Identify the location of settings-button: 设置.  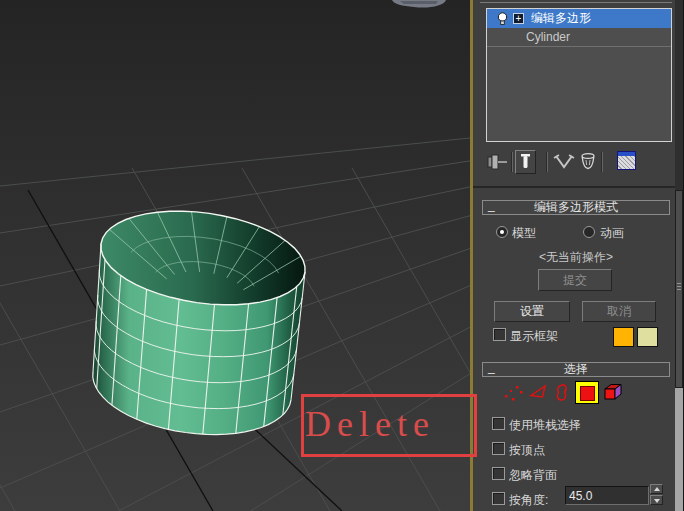
(532, 312).